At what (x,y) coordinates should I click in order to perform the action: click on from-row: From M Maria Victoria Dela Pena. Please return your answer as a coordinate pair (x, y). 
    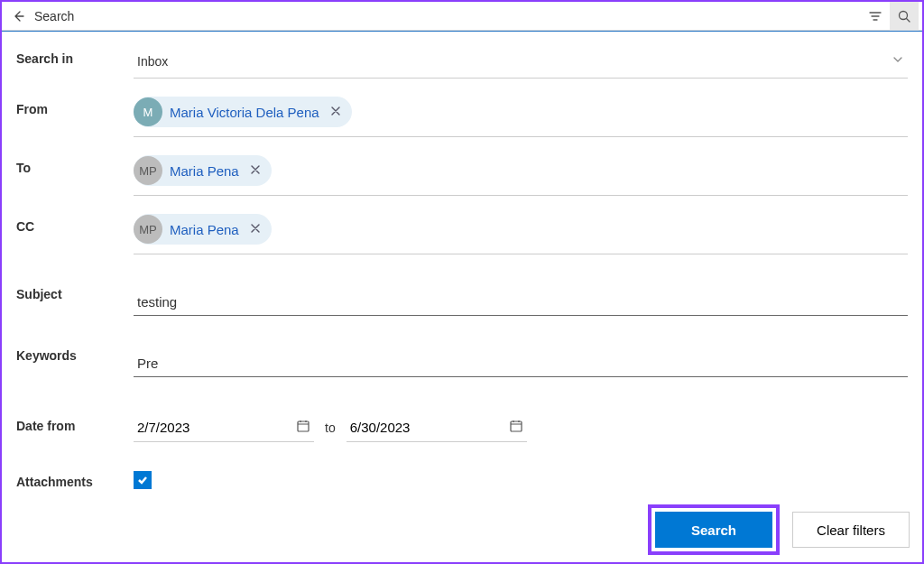
    Looking at the image, I should click on (462, 117).